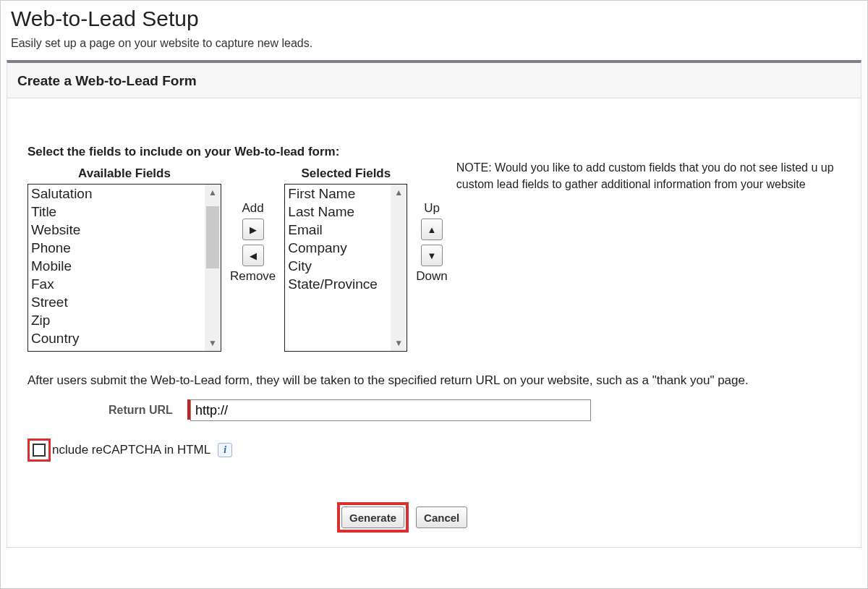 This screenshot has width=868, height=589. Describe the element at coordinates (431, 276) in the screenshot. I see `down-label: Down` at that location.